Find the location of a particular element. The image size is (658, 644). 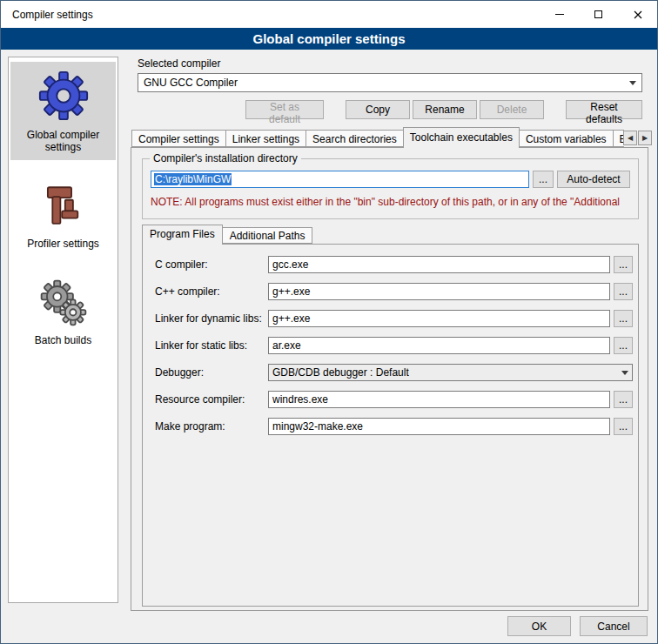

dynamic-linker-label: Linker for dynamic libs: is located at coordinates (212, 319).